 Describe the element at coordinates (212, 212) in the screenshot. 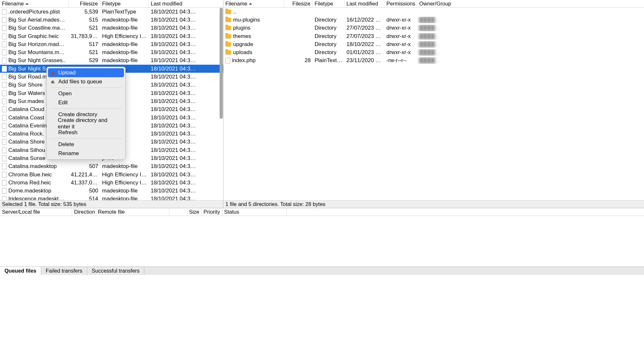

I see `qcol-prio: Priority` at that location.